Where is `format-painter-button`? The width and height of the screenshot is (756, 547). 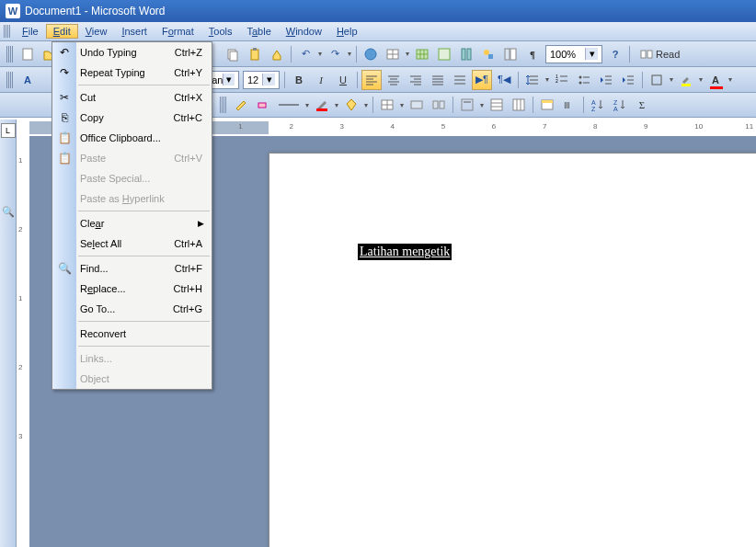
format-painter-button is located at coordinates (277, 54).